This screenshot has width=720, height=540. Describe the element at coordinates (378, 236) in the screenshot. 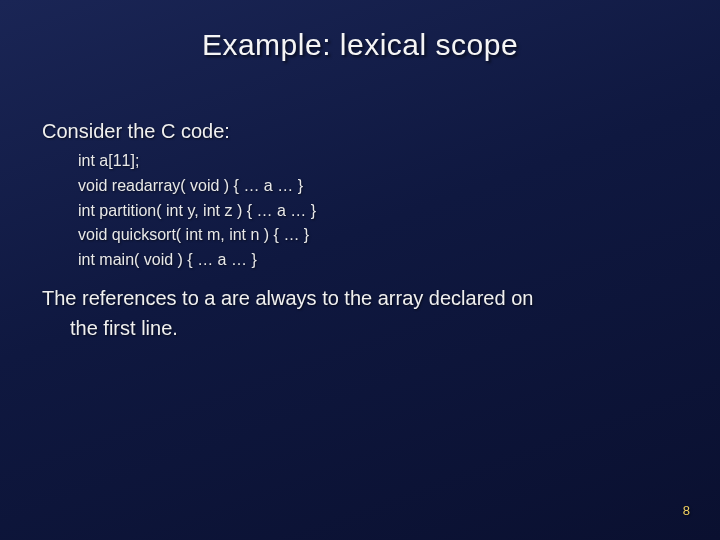

I see `code-line: void quicksort( int m, int n ) { … }` at that location.